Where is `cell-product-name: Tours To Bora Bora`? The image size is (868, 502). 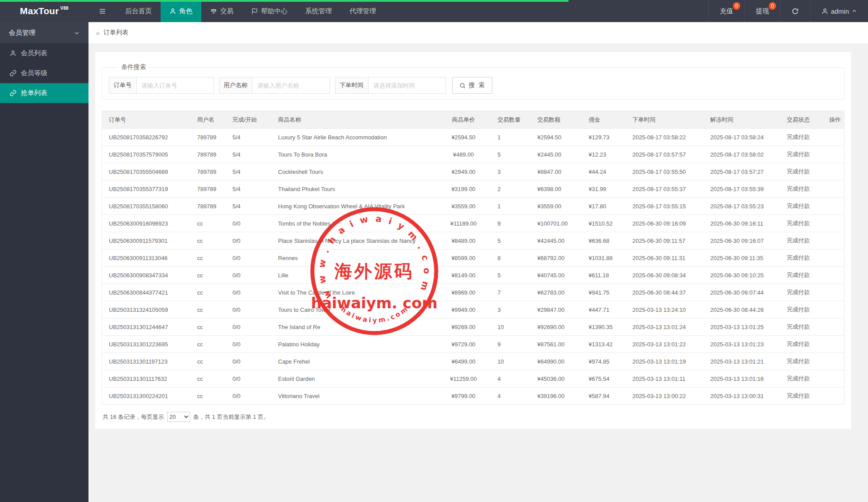
cell-product-name: Tours To Bora Bora is located at coordinates (354, 155).